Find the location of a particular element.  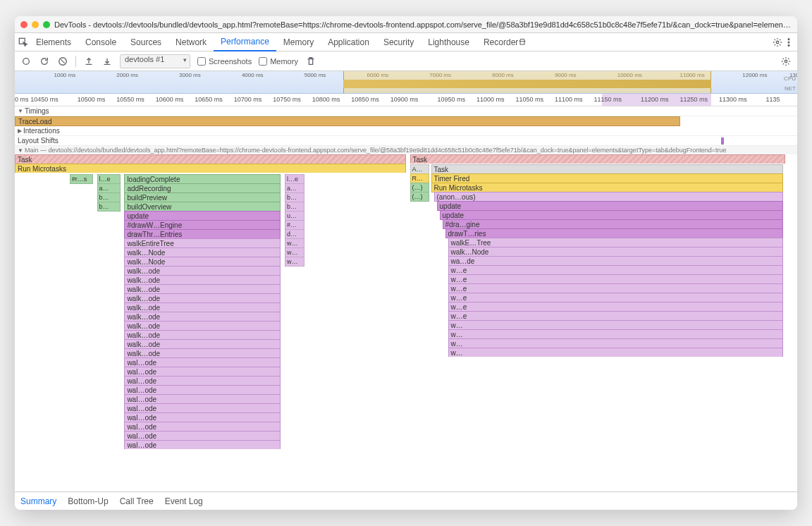

download-icon is located at coordinates (107, 61).